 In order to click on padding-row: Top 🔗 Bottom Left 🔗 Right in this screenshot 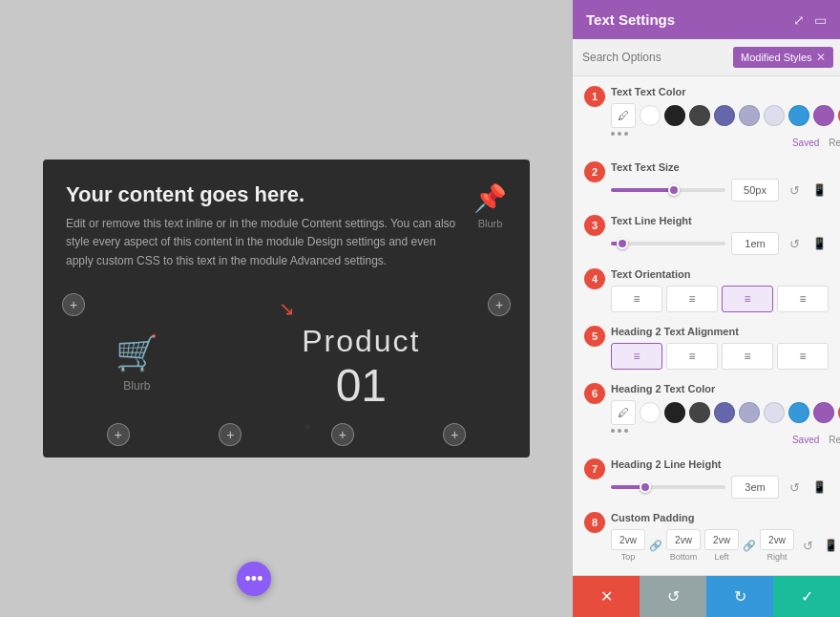, I will do `click(725, 545)`.